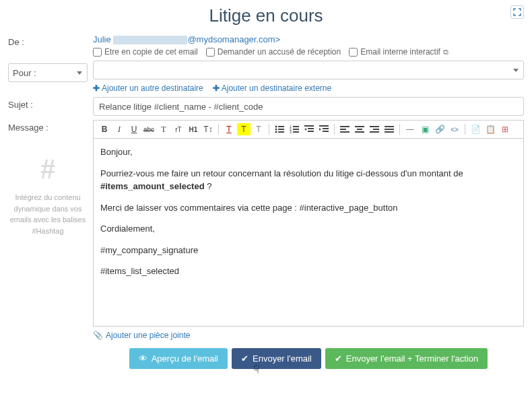 The width and height of the screenshot is (532, 404). What do you see at coordinates (308, 70) in the screenshot?
I see `recipient-select` at bounding box center [308, 70].